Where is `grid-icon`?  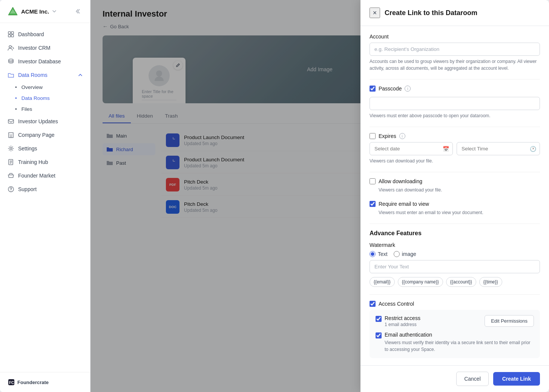 grid-icon is located at coordinates (11, 34).